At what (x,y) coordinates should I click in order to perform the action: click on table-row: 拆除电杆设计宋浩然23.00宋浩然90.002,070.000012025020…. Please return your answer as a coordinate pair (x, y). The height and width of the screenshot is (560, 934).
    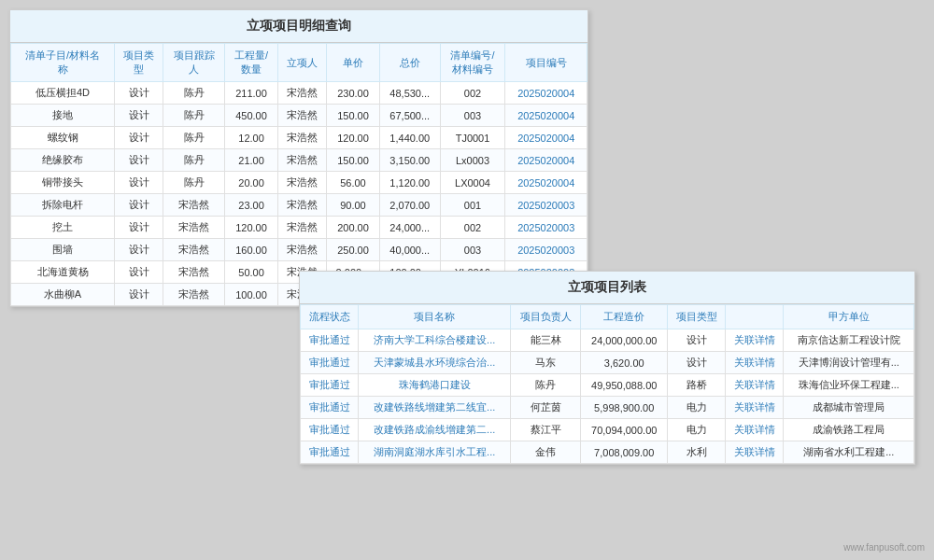
    Looking at the image, I should click on (299, 205).